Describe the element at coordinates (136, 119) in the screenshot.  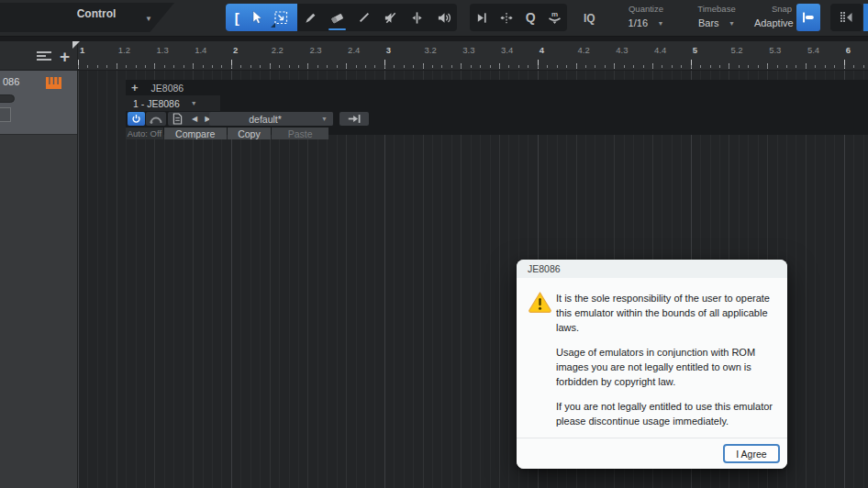
I see `power-icon` at that location.